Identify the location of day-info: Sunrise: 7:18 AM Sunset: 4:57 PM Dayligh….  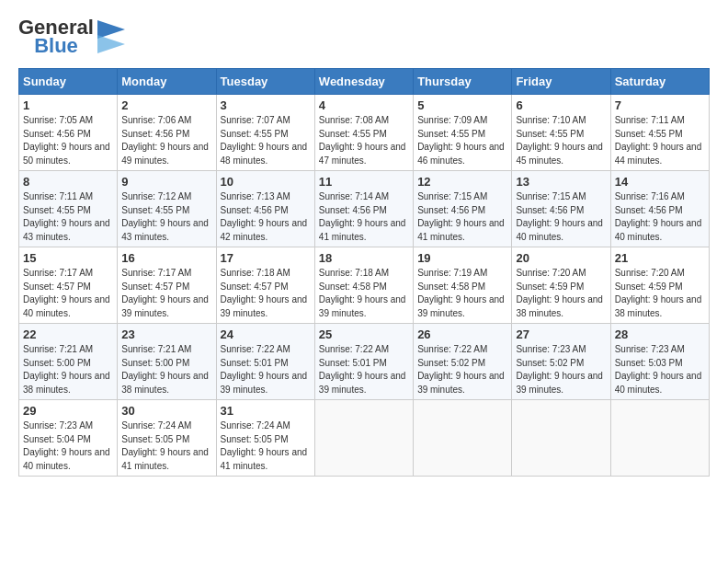
(266, 293).